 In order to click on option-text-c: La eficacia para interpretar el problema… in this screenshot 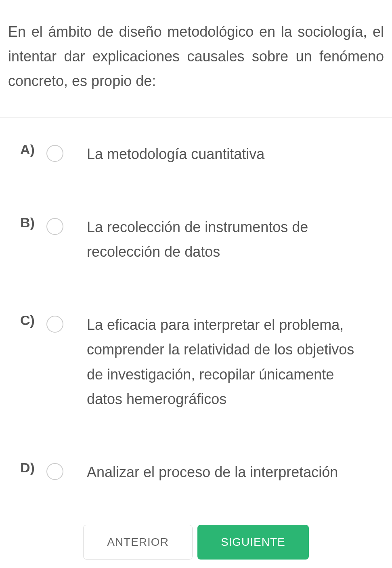, I will do `click(235, 362)`.